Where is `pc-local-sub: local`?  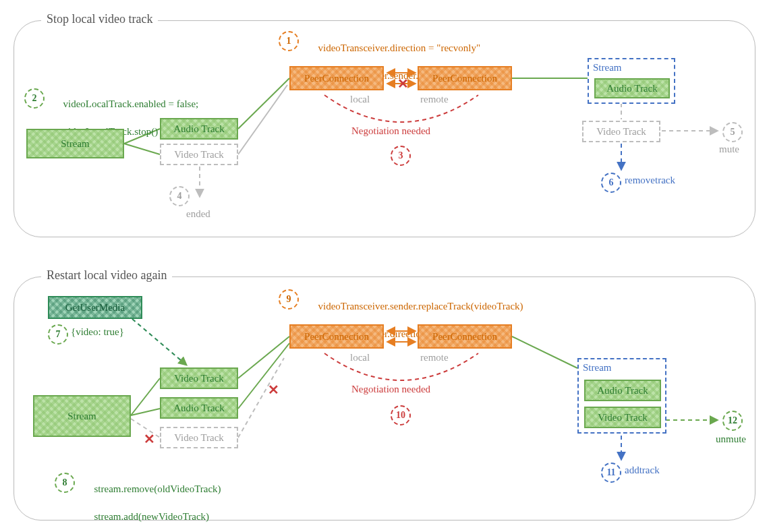 pc-local-sub: local is located at coordinates (360, 100).